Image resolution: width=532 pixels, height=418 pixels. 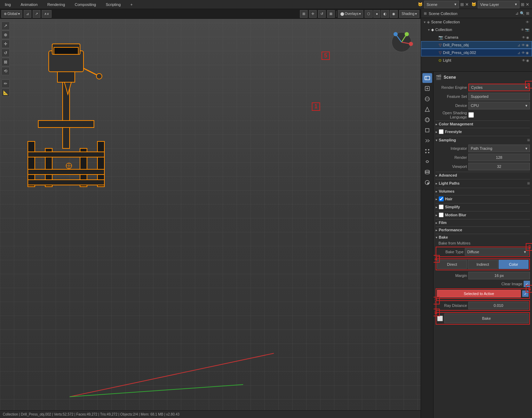 I want to click on hair-checkbox, so click(x=441, y=199).